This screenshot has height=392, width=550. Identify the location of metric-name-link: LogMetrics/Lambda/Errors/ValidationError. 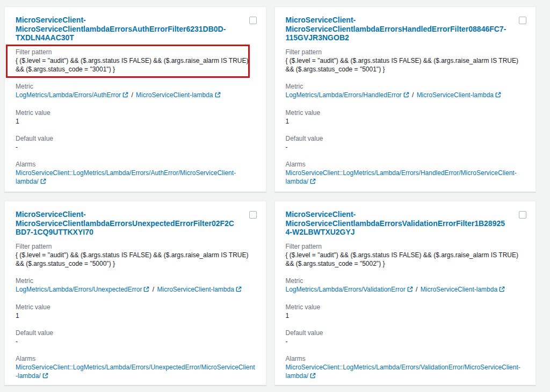
(346, 289).